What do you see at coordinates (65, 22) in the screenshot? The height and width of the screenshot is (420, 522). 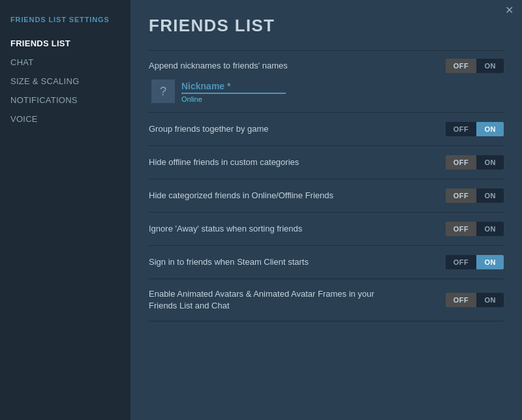 I see `sidebar-header: FRIENDS LIST SETTINGS` at bounding box center [65, 22].